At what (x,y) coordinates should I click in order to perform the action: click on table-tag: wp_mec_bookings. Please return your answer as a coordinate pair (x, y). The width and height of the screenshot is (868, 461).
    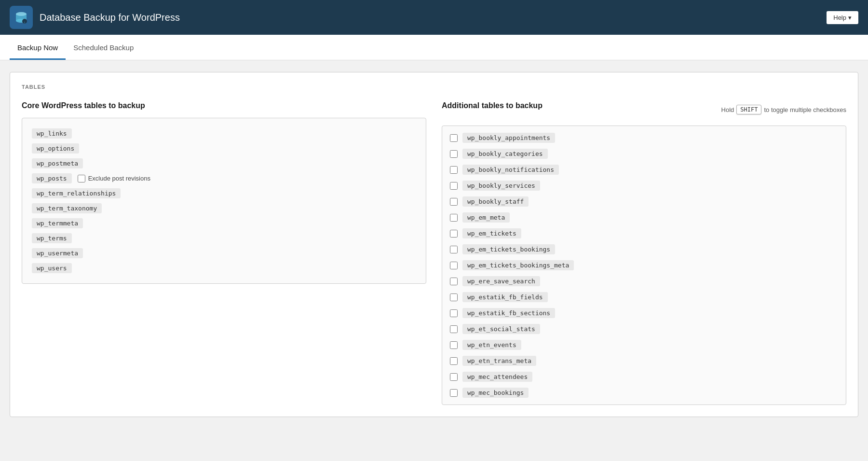
    Looking at the image, I should click on (496, 393).